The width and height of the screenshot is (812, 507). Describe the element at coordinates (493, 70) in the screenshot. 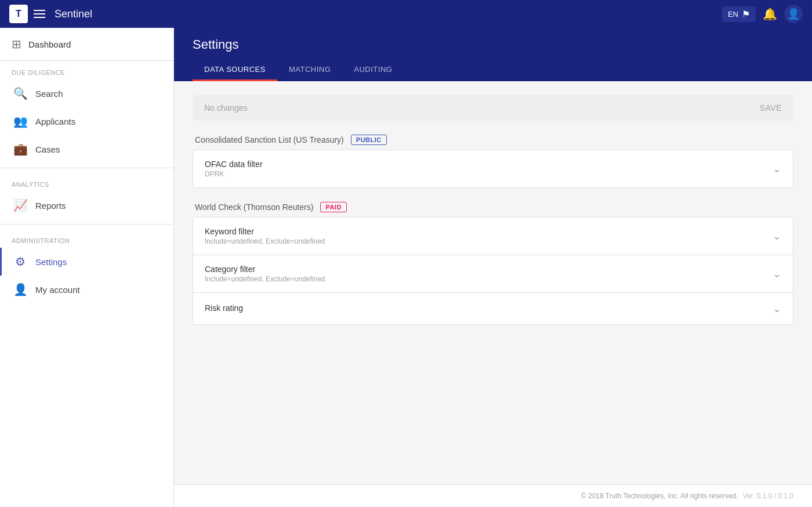

I see `settings-tabs: DATA SOURCES MATCHING AUDITING` at that location.